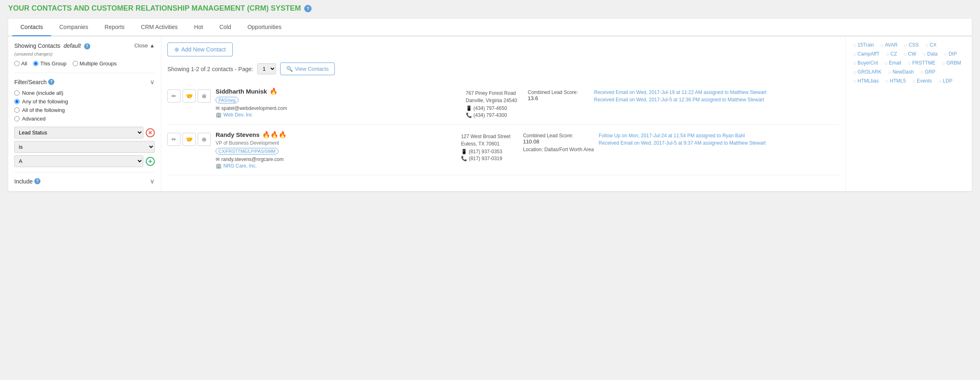 The width and height of the screenshot is (980, 380). I want to click on tag-item-buyercnt: ◇BuyerCnt, so click(866, 63).